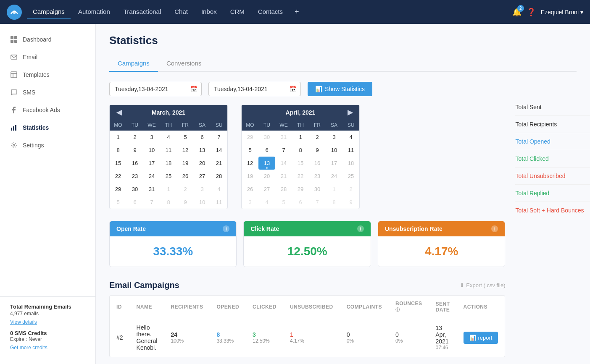 The width and height of the screenshot is (590, 364). Describe the element at coordinates (517, 12) in the screenshot. I see `notifications-bell: 🔔 2` at that location.